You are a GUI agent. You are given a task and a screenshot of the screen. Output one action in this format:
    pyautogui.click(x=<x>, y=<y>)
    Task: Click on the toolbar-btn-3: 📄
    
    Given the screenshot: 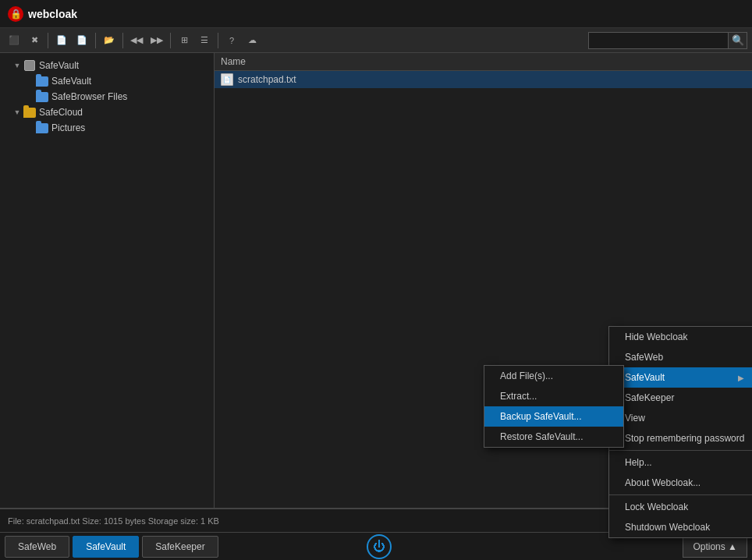 What is the action you would take?
    pyautogui.click(x=62, y=41)
    